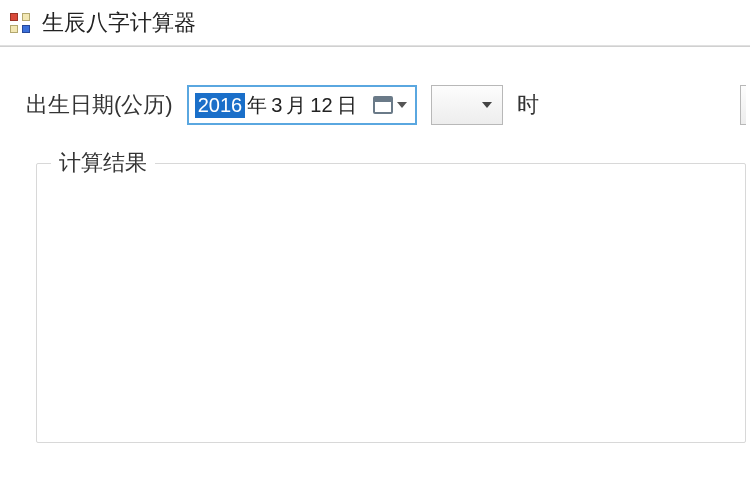  What do you see at coordinates (390, 105) in the screenshot?
I see `date-picker-dropdown-button` at bounding box center [390, 105].